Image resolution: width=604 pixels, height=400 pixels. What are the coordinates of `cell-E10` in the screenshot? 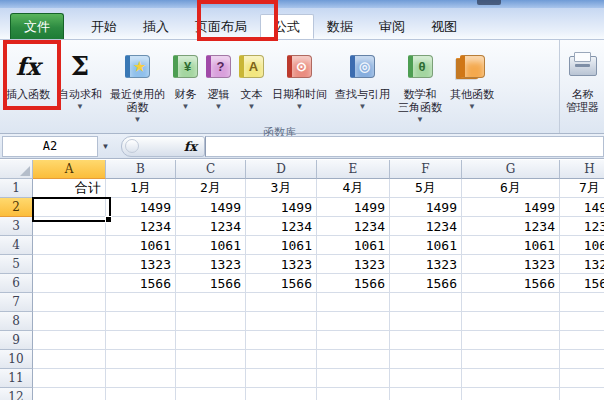 It's located at (354, 360).